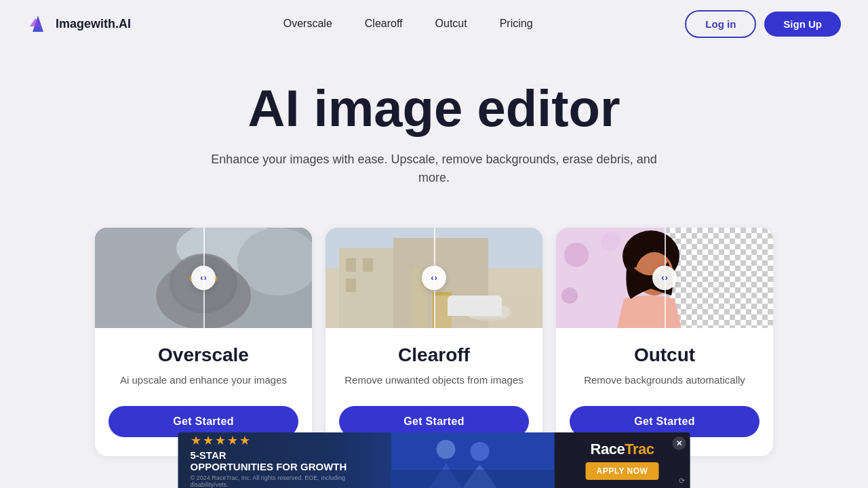 This screenshot has width=868, height=488. I want to click on ad-banner: ★★★★★ 5-STAROPPORTUNITIES FOR GROWTH © 2…, so click(434, 460).